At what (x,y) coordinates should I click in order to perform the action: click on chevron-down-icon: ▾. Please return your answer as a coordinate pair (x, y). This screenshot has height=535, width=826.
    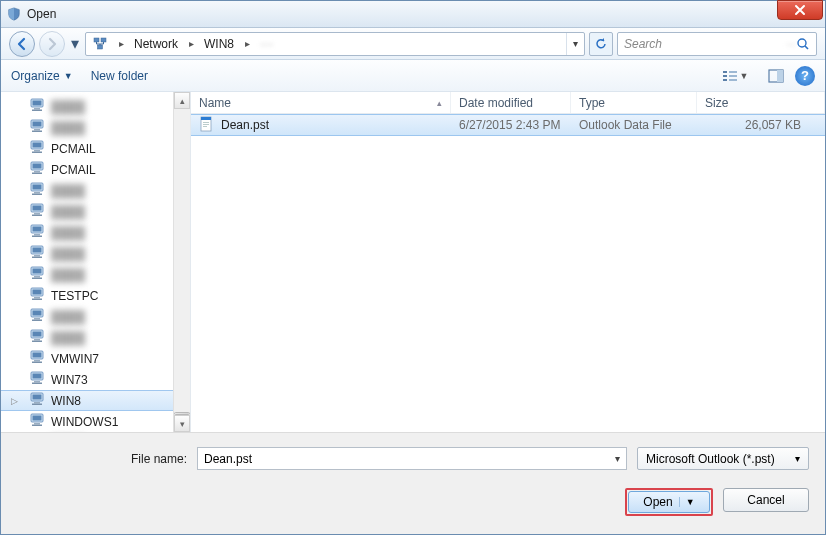
    Looking at the image, I should click on (618, 458).